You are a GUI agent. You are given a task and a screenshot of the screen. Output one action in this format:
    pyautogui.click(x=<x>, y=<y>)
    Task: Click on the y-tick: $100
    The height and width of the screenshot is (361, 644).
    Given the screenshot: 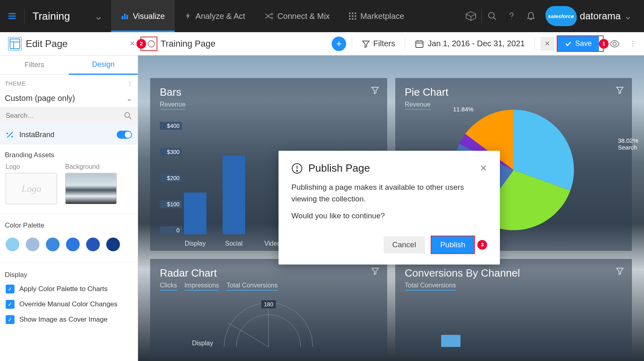 What is the action you would take?
    pyautogui.click(x=171, y=204)
    